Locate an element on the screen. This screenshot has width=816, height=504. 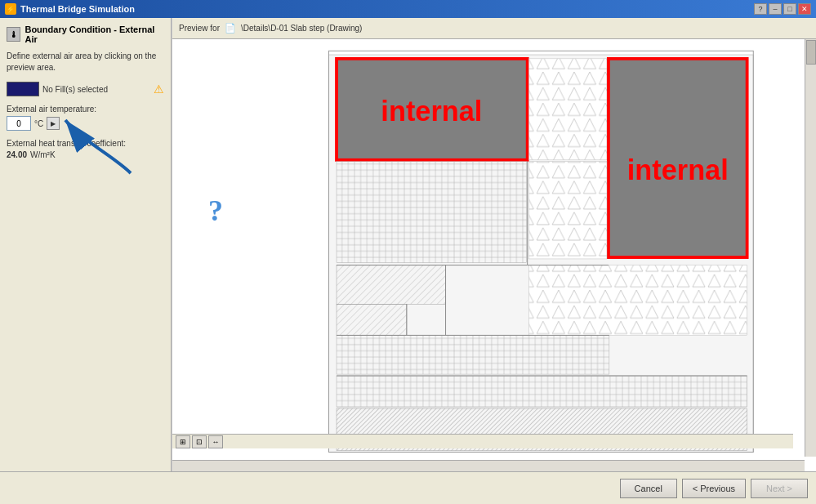
temp-input is located at coordinates (19, 123).